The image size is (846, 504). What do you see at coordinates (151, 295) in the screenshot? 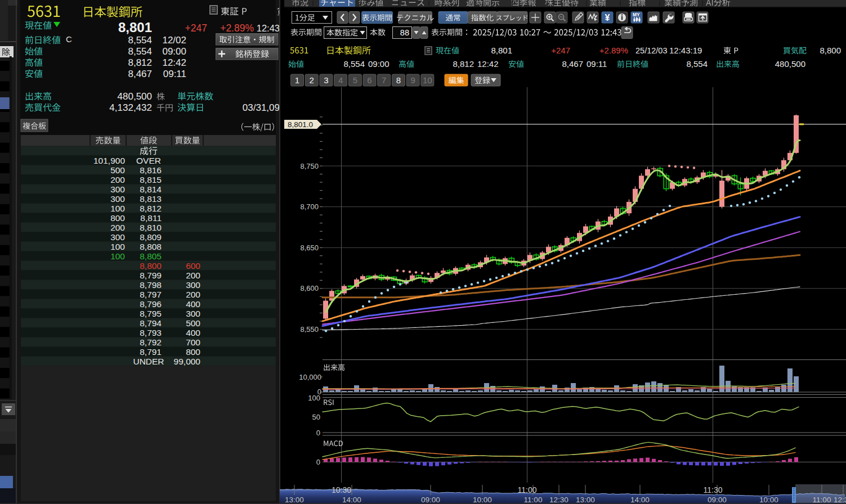
I see `svg-text: 8,797` at bounding box center [151, 295].